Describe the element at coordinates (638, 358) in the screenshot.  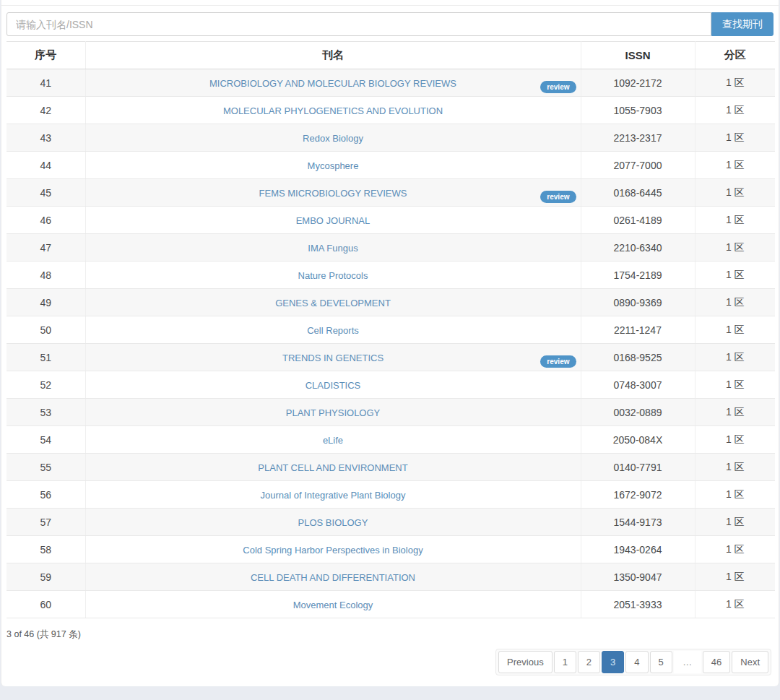
I see `issn-cell: 0168-9525` at that location.